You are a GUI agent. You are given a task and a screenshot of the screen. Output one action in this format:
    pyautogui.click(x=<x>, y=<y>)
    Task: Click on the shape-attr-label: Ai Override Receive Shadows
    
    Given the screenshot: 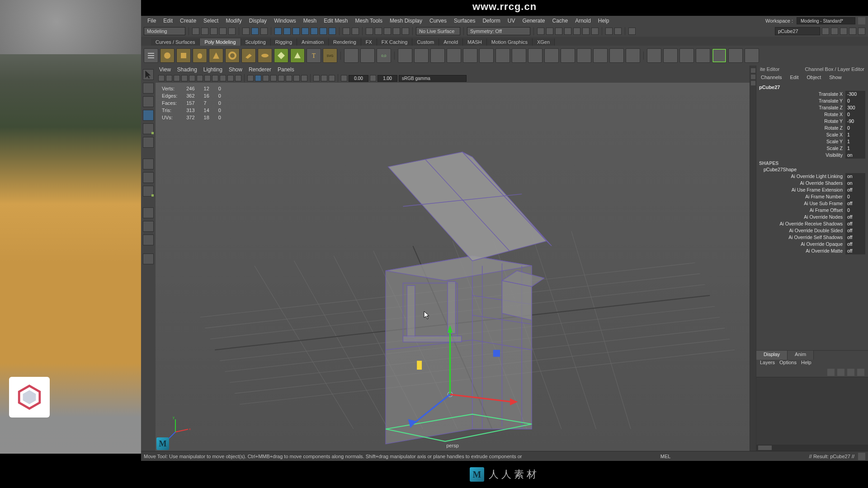 What is the action you would take?
    pyautogui.click(x=811, y=224)
    